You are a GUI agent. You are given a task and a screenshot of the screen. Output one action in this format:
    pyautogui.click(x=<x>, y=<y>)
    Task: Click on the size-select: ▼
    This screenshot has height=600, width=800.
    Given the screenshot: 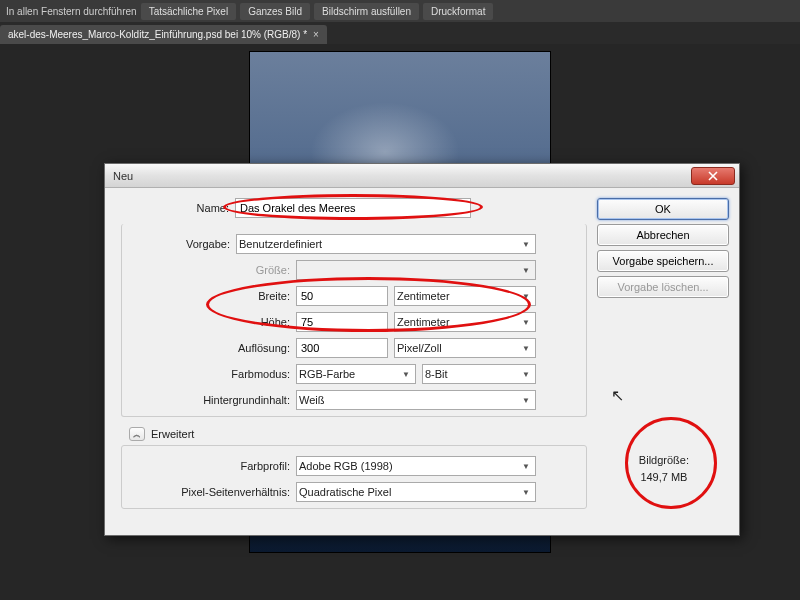 What is the action you would take?
    pyautogui.click(x=416, y=270)
    